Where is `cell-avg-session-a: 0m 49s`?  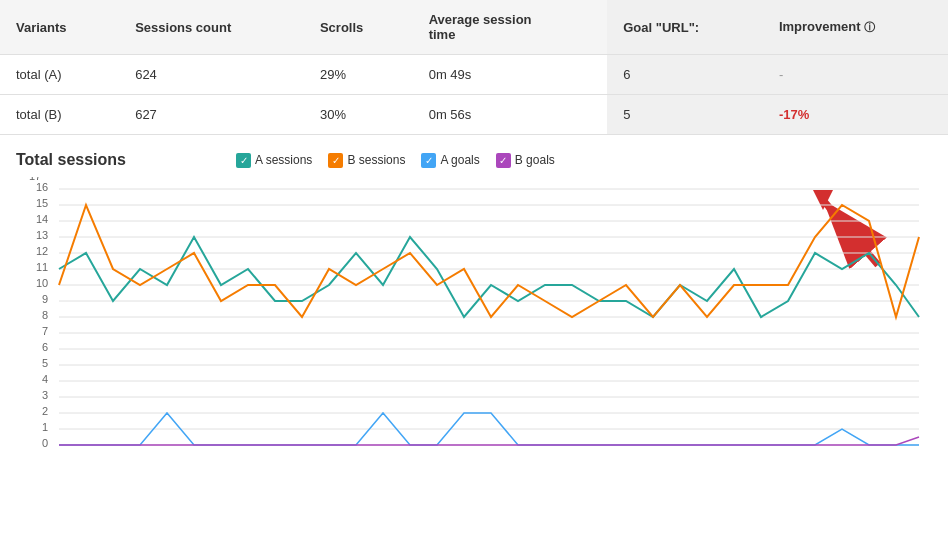
cell-avg-session-a: 0m 49s is located at coordinates (510, 75).